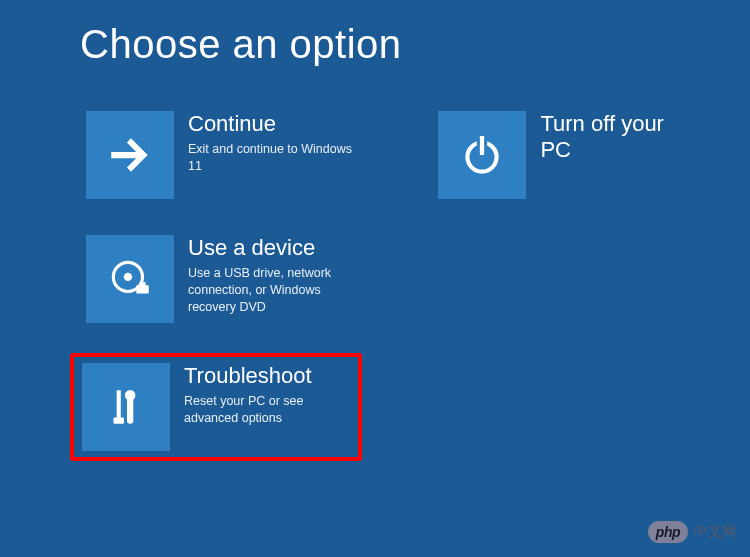 The height and width of the screenshot is (557, 750). What do you see at coordinates (221, 279) in the screenshot?
I see `option-use-device: Use a device Use a USB drive, network co…` at bounding box center [221, 279].